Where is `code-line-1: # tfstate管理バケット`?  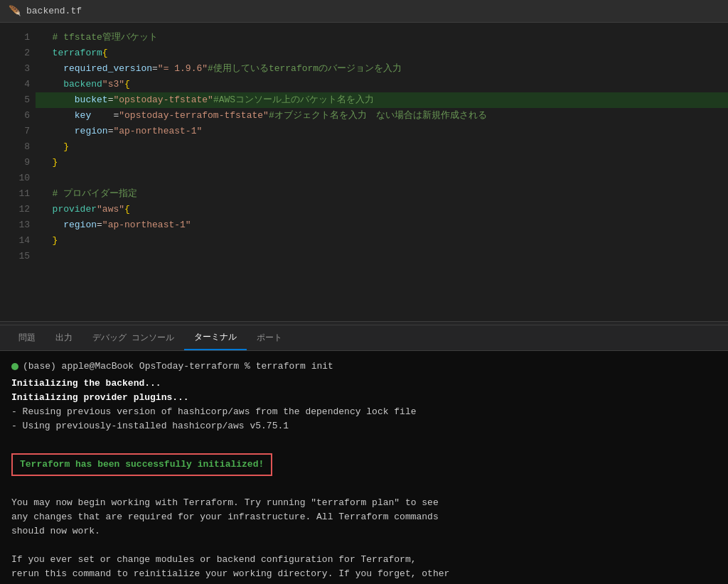 code-line-1: # tfstate管理バケット is located at coordinates (382, 38).